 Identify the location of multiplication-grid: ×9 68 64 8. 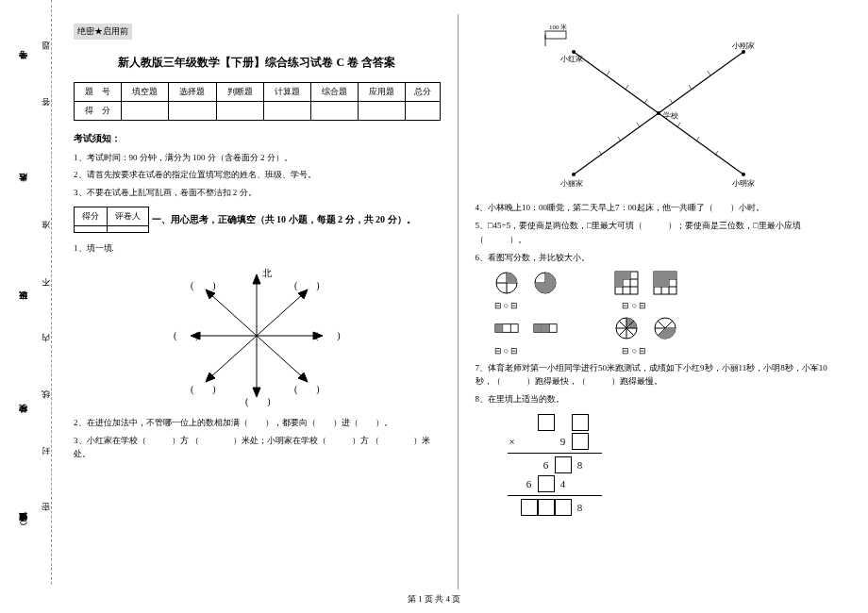
(674, 465).